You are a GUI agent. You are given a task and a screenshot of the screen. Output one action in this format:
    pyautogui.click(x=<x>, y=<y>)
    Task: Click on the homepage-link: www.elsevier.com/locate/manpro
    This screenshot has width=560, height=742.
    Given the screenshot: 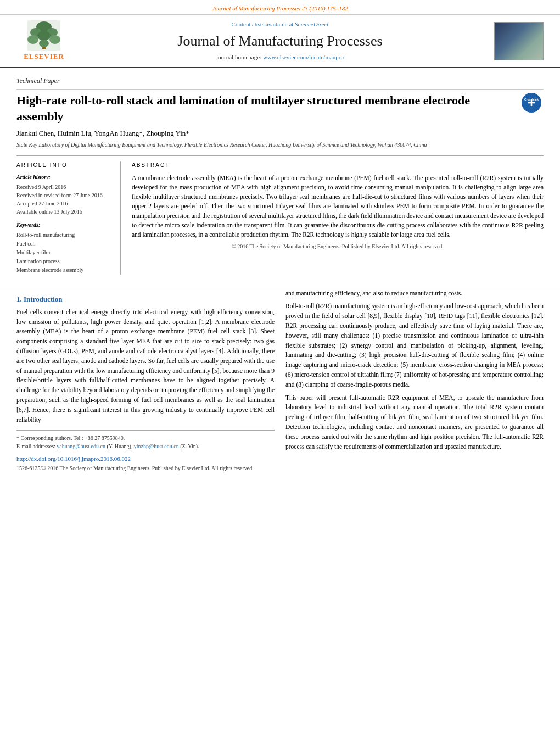 What is the action you would take?
    pyautogui.click(x=303, y=57)
    